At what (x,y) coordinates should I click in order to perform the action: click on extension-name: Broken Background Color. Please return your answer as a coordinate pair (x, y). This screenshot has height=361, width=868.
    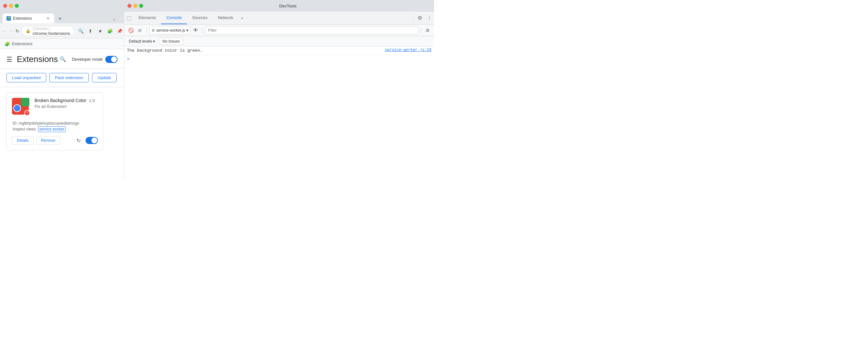
    Looking at the image, I should click on (61, 100).